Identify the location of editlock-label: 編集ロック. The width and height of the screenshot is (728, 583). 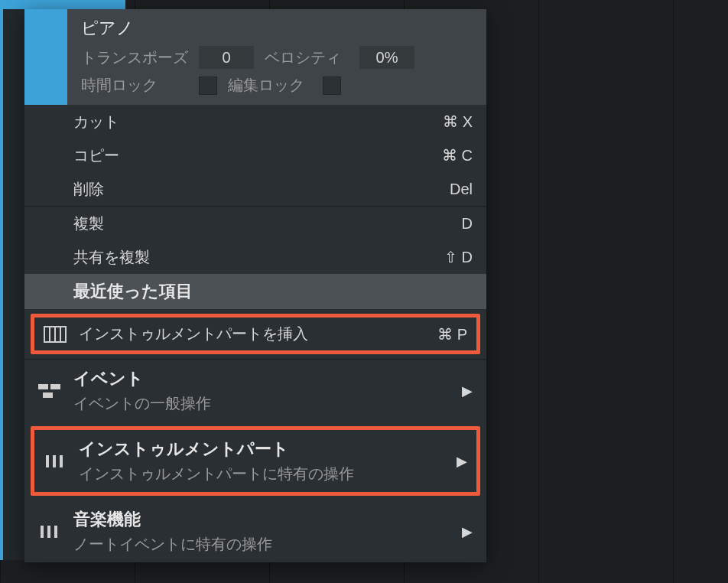
(270, 86).